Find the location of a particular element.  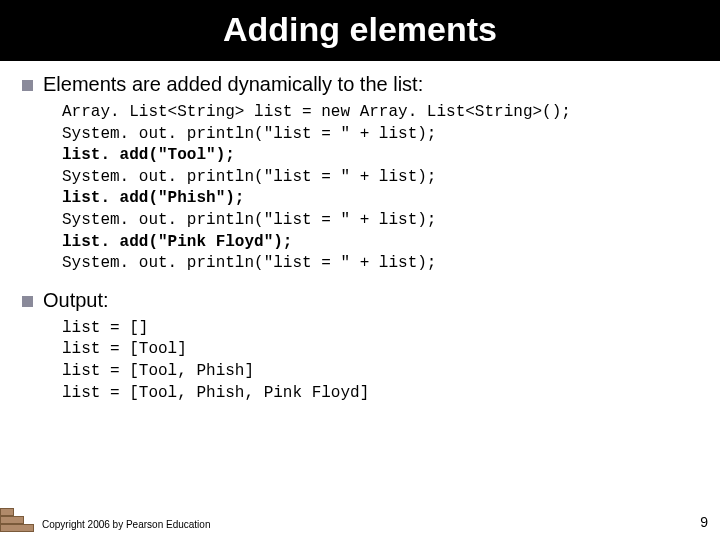

slide-title: Adding elements is located at coordinates (360, 30).